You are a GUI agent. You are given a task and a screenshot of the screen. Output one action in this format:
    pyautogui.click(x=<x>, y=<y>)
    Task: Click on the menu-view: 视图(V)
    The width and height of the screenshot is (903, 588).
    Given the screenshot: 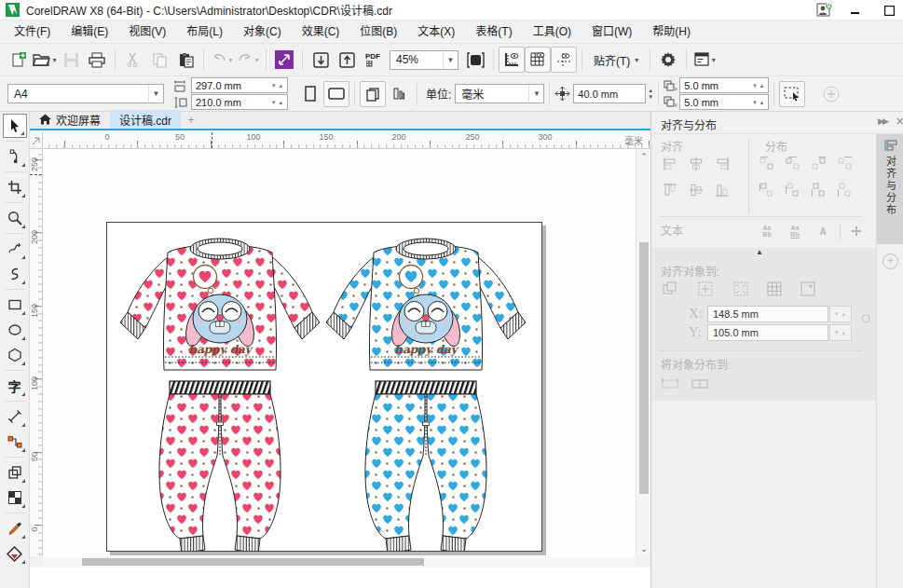 What is the action you would take?
    pyautogui.click(x=147, y=32)
    